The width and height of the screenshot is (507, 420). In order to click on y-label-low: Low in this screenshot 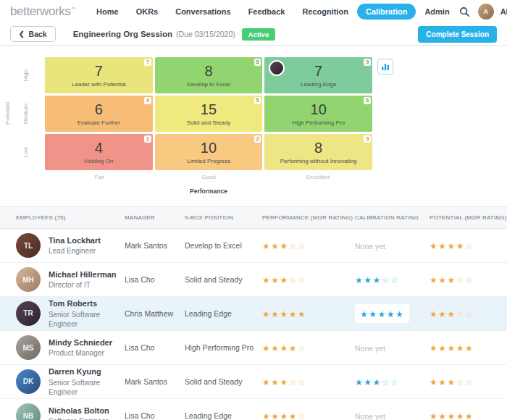, I will do `click(25, 152)`.